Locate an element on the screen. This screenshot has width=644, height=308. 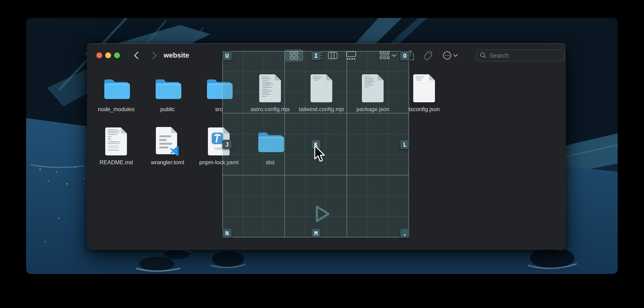
tag-icon is located at coordinates (428, 55).